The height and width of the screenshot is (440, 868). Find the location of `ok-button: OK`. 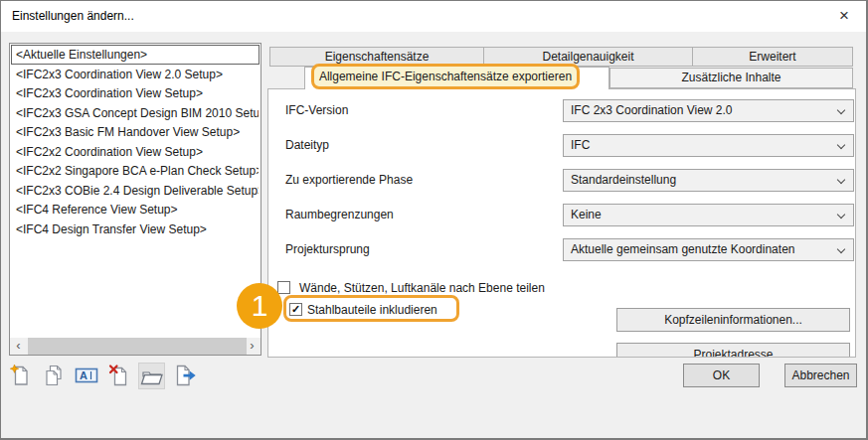

ok-button: OK is located at coordinates (722, 375).